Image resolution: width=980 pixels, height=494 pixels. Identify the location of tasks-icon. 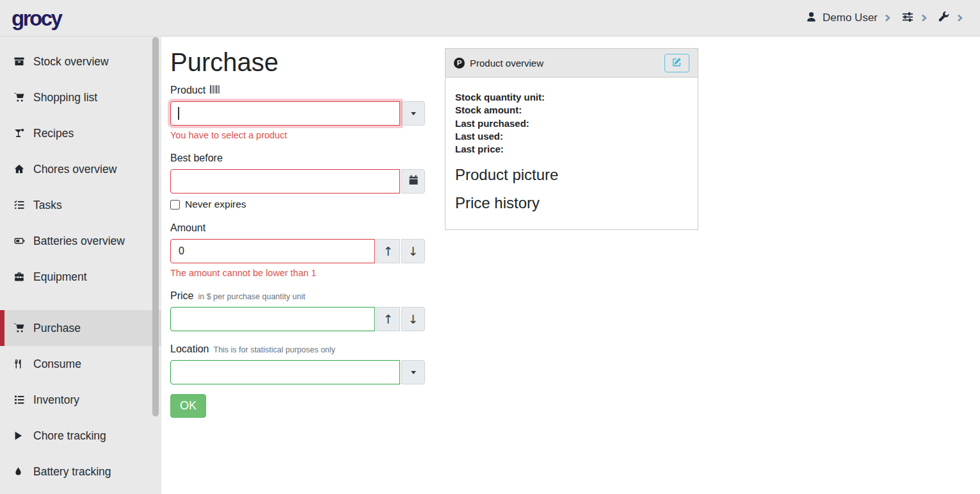
(20, 205).